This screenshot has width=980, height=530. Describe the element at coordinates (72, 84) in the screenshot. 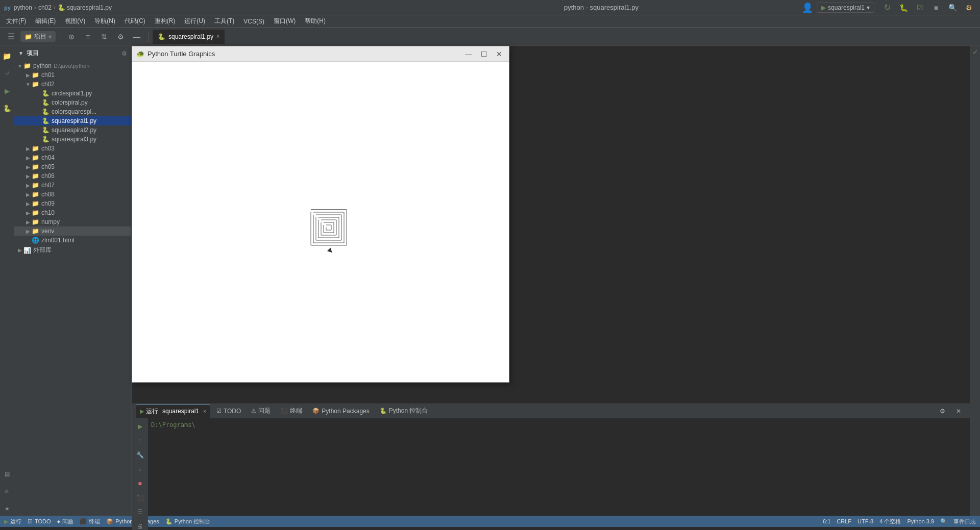

I see `tree-ch02: ▼ 📁 ch02` at that location.